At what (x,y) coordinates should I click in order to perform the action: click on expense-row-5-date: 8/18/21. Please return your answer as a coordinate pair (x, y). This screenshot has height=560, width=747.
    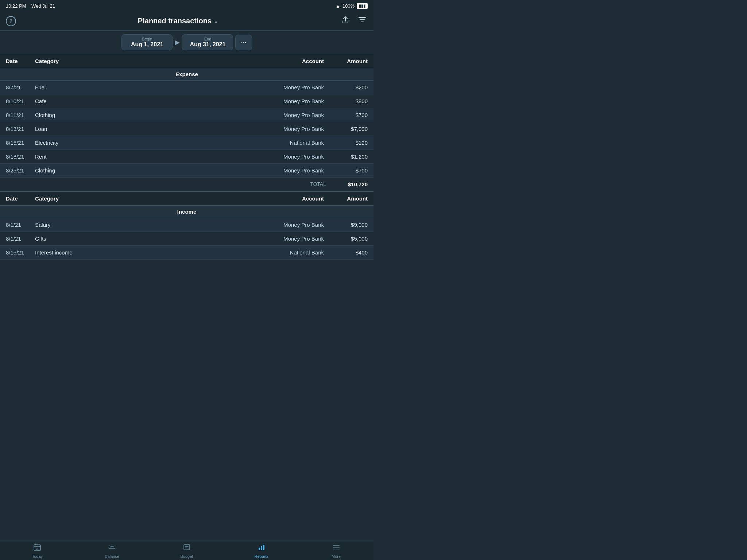
    Looking at the image, I should click on (20, 157).